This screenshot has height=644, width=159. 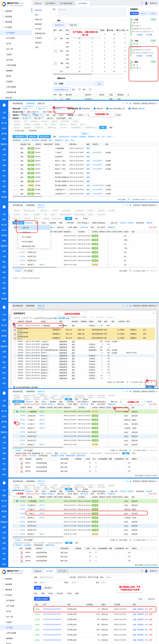 What do you see at coordinates (37, 400) in the screenshot?
I see `filter-field: 预约单号` at bounding box center [37, 400].